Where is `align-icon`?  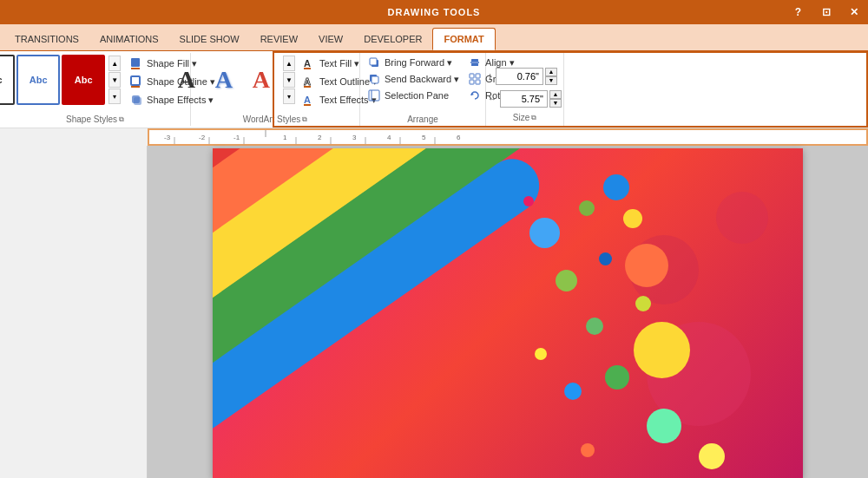
align-icon is located at coordinates (475, 62).